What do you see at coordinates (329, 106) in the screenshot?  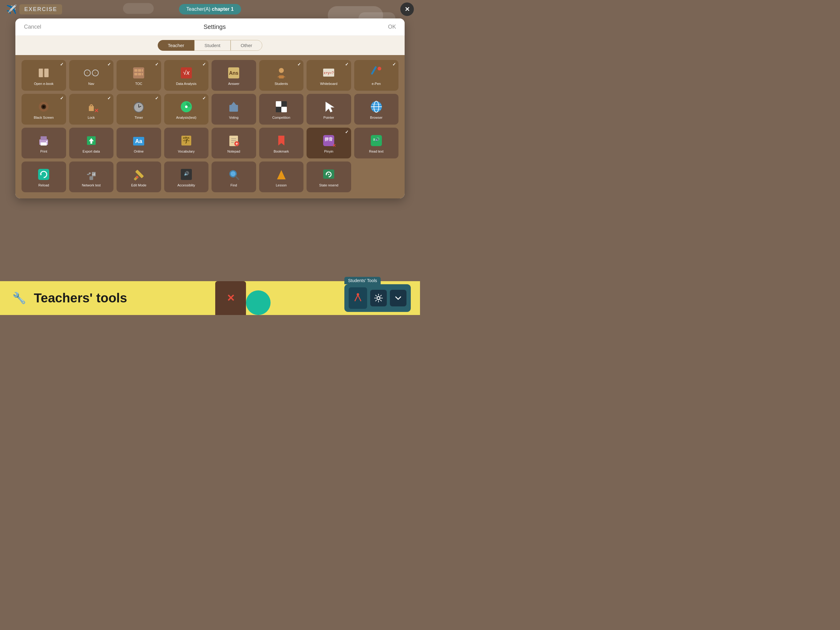 I see `pointer-icon` at bounding box center [329, 106].